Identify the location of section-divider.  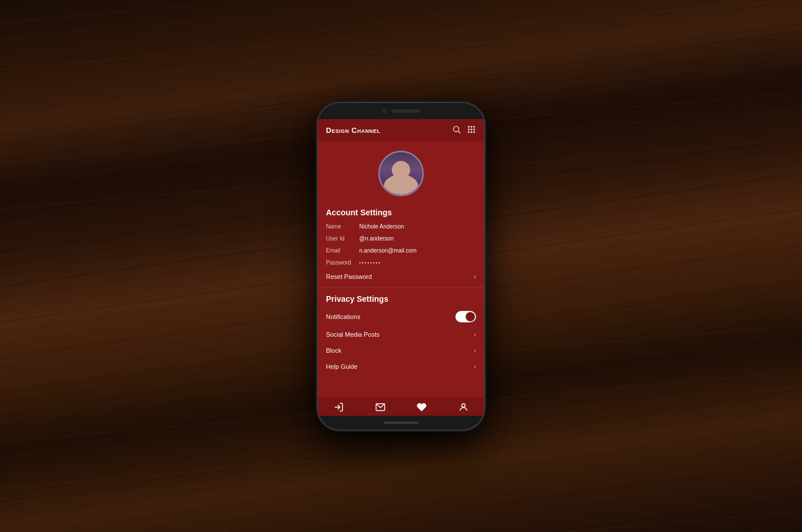
(401, 287).